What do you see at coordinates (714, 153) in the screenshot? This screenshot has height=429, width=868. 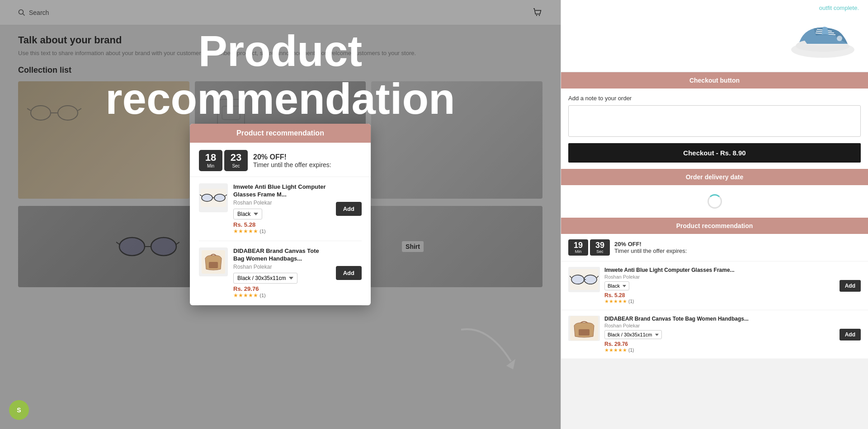 I see `checkout-button: Checkout - Rs. 8.90` at bounding box center [714, 153].